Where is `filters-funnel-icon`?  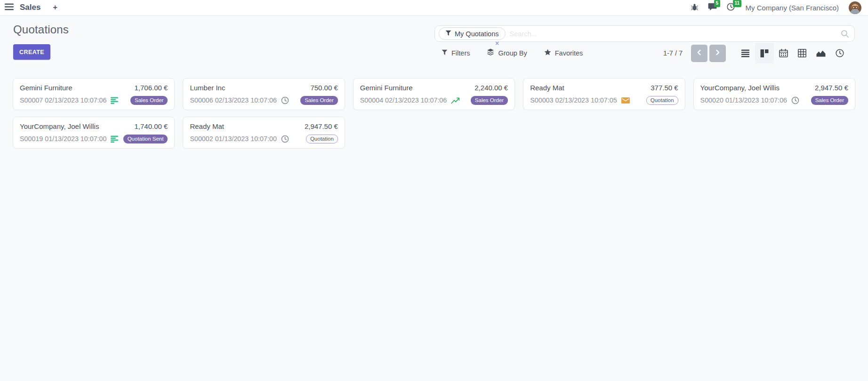 filters-funnel-icon is located at coordinates (444, 53).